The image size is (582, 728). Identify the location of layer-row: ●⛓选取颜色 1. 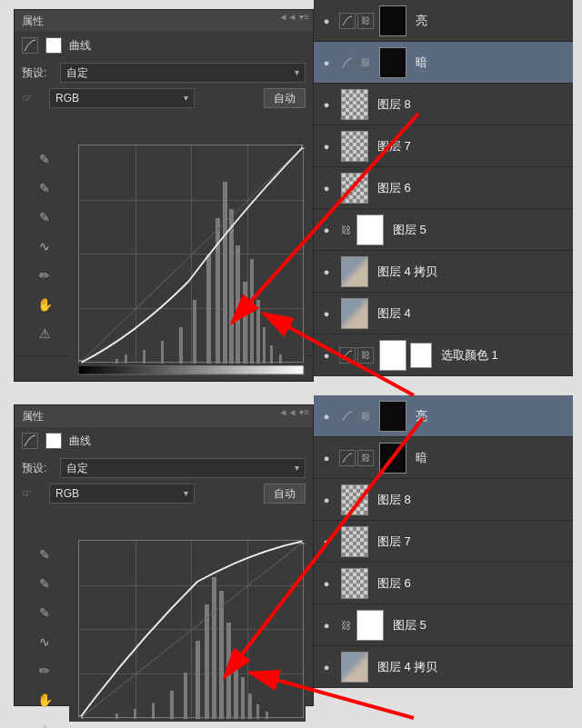
(444, 355).